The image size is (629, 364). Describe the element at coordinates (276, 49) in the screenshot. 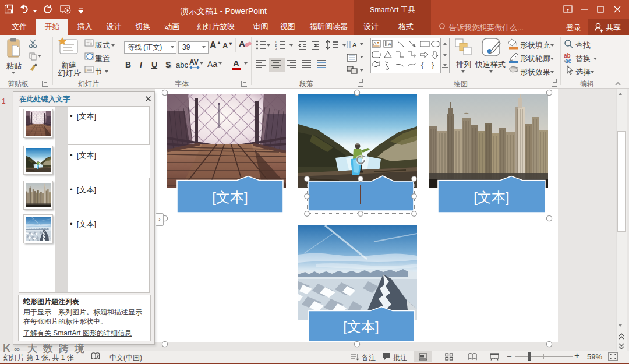

I see `svg-text: 3` at that location.